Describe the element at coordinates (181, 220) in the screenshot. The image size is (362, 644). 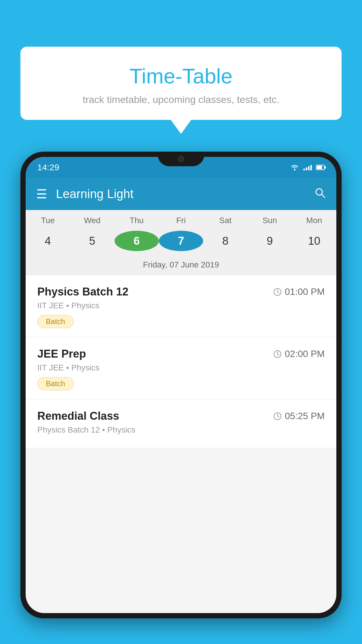
I see `day-header-fri: Fri` at that location.